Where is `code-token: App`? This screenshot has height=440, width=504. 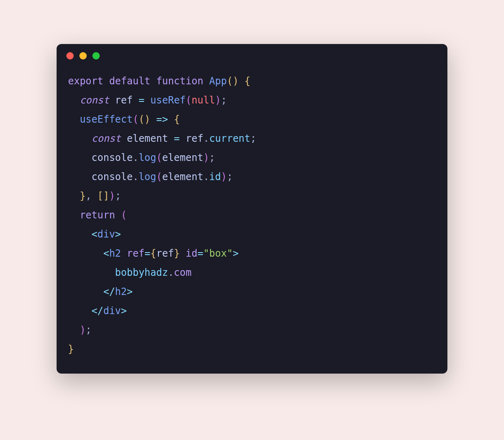 code-token: App is located at coordinates (218, 81).